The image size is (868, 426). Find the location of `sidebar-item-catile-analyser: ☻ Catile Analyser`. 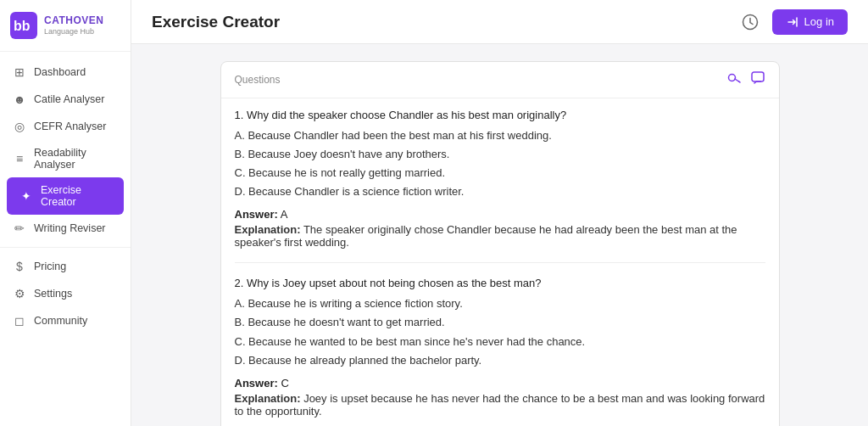

sidebar-item-catile-analyser: ☻ Catile Analyser is located at coordinates (65, 99).